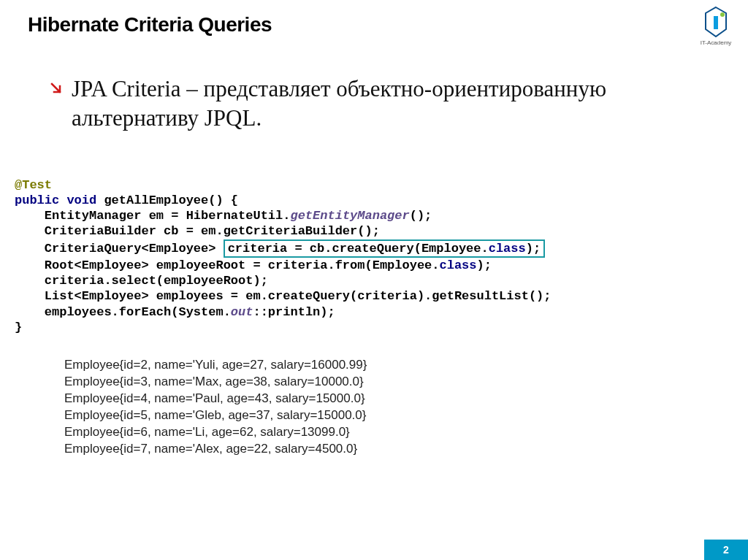 The width and height of the screenshot is (748, 560). What do you see at coordinates (119, 248) in the screenshot?
I see `code-text: CriteriaQuery<Employee>` at bounding box center [119, 248].